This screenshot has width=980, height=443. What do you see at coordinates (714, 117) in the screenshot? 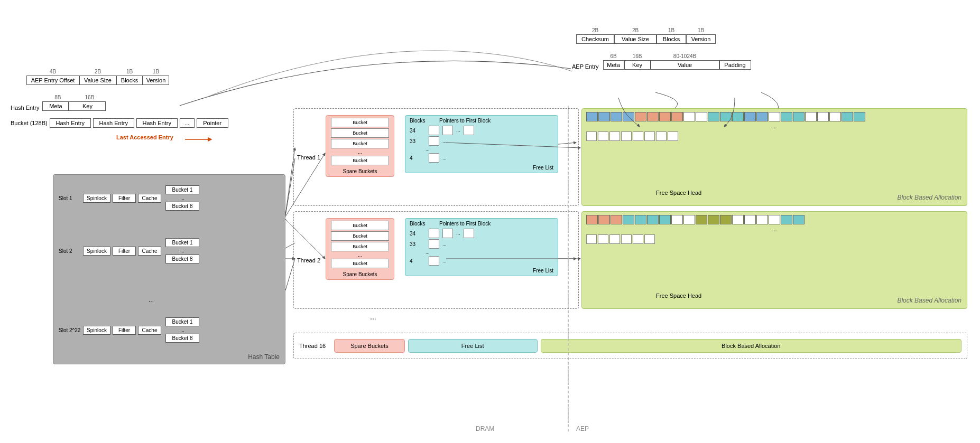
I see `t1-blk-t1` at bounding box center [714, 117].